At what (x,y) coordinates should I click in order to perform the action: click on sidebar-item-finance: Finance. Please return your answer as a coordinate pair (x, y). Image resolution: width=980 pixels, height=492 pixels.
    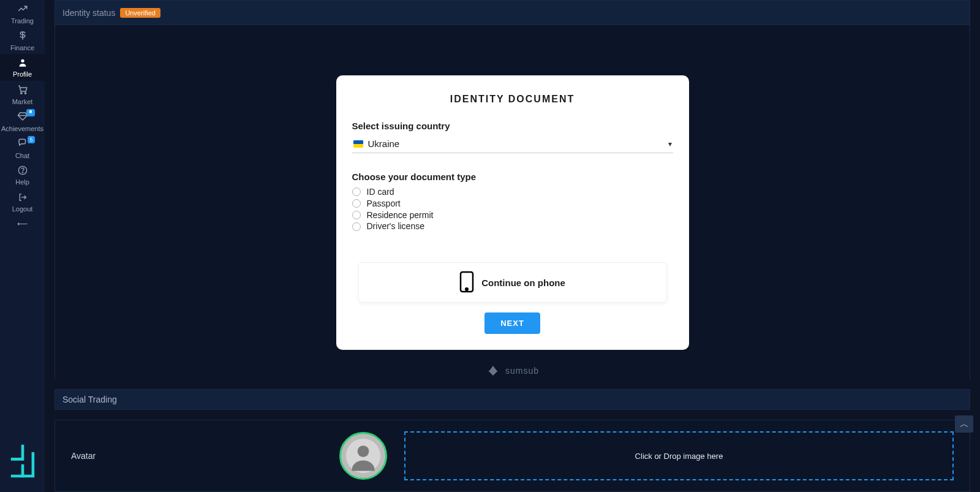
    Looking at the image, I should click on (22, 40).